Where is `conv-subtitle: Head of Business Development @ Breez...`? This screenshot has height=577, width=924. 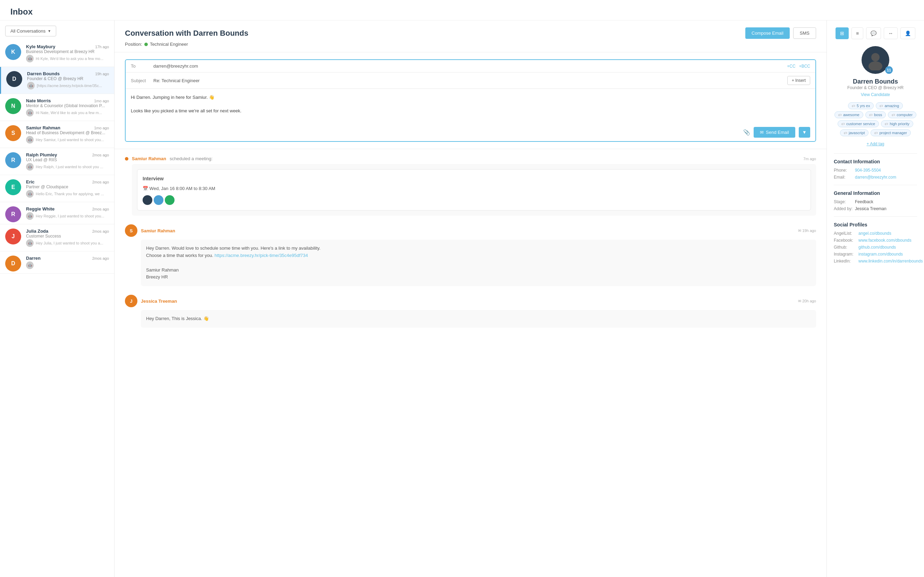
conv-subtitle: Head of Business Development @ Breez... is located at coordinates (67, 133).